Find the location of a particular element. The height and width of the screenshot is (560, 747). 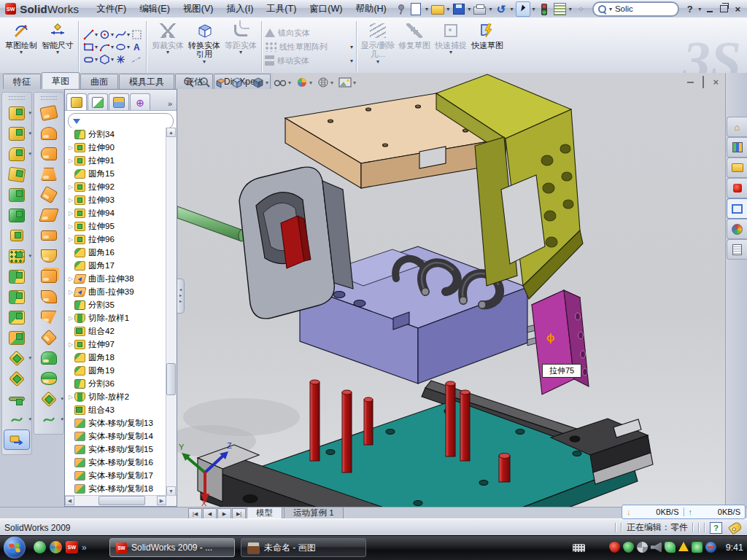

help-dropdown: ▾ is located at coordinates (700, 9).